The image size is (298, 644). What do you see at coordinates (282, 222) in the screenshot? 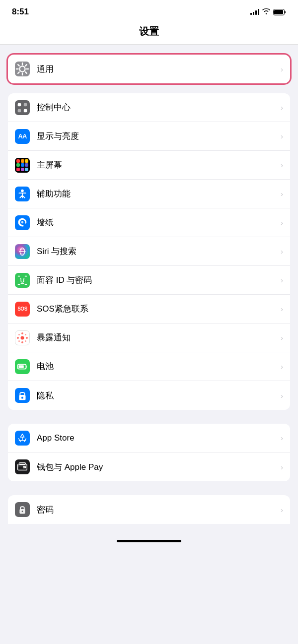
I see `wallpaper-chevron: ›` at bounding box center [282, 222].